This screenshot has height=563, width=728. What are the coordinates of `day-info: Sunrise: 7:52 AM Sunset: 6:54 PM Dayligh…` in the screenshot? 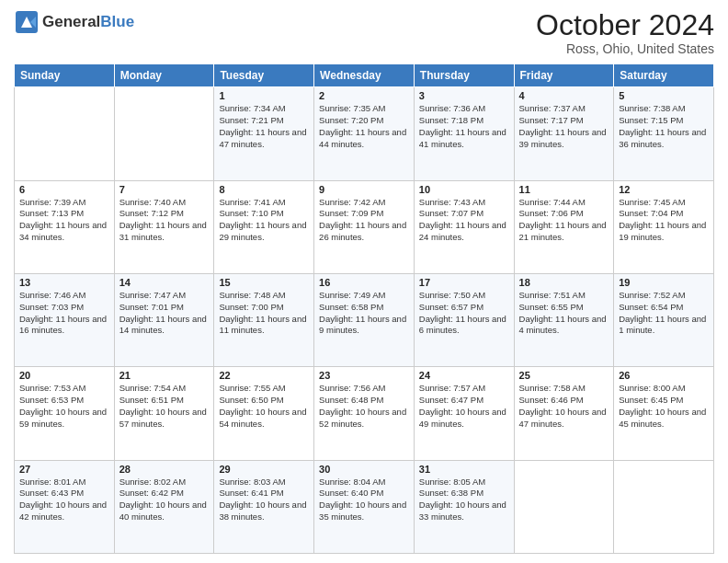 It's located at (664, 313).